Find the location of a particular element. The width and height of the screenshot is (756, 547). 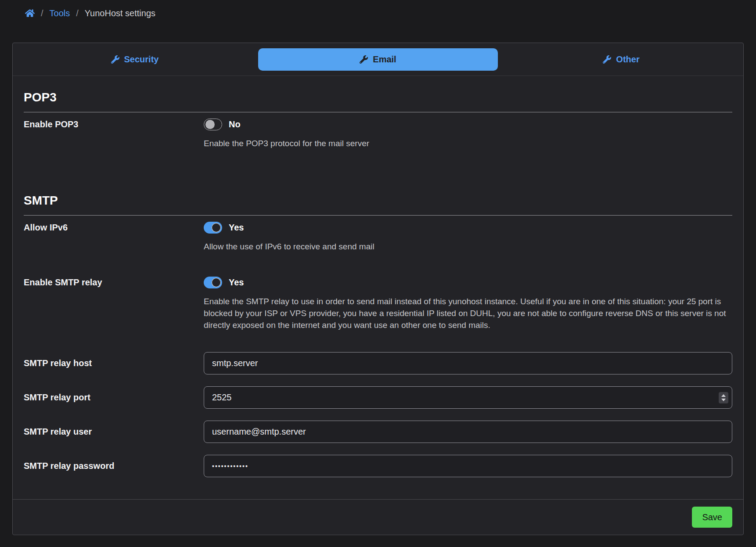

field-label-smtp-relay-port: SMTP relay port is located at coordinates (114, 398).